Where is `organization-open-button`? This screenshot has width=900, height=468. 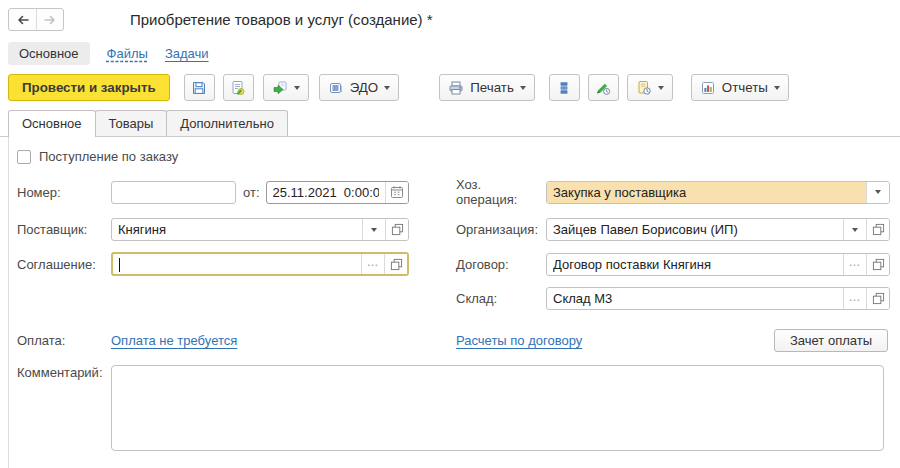 organization-open-button is located at coordinates (878, 230).